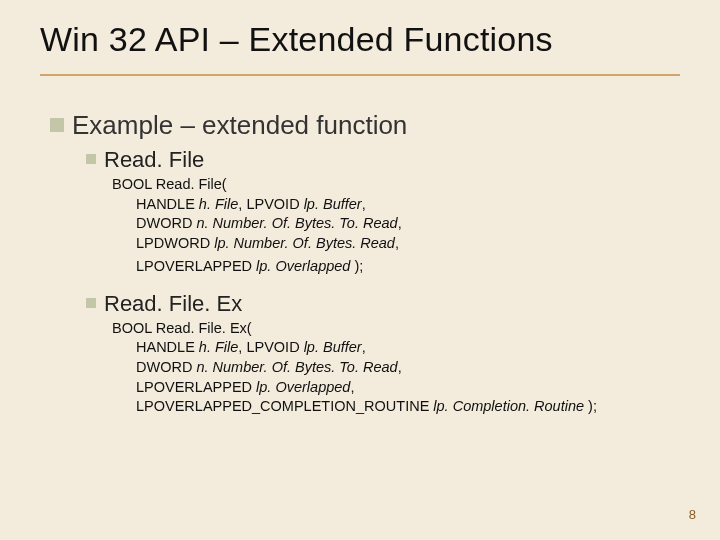 This screenshot has height=540, width=720. Describe the element at coordinates (360, 44) in the screenshot. I see `slide-title: Win 32 API – Extended Functions` at that location.